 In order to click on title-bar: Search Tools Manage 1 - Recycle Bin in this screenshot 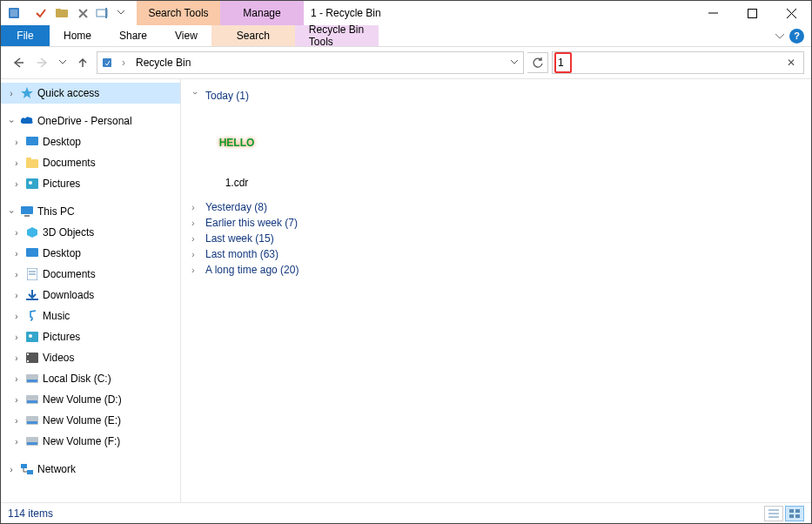, I will do `click(406, 13)`.